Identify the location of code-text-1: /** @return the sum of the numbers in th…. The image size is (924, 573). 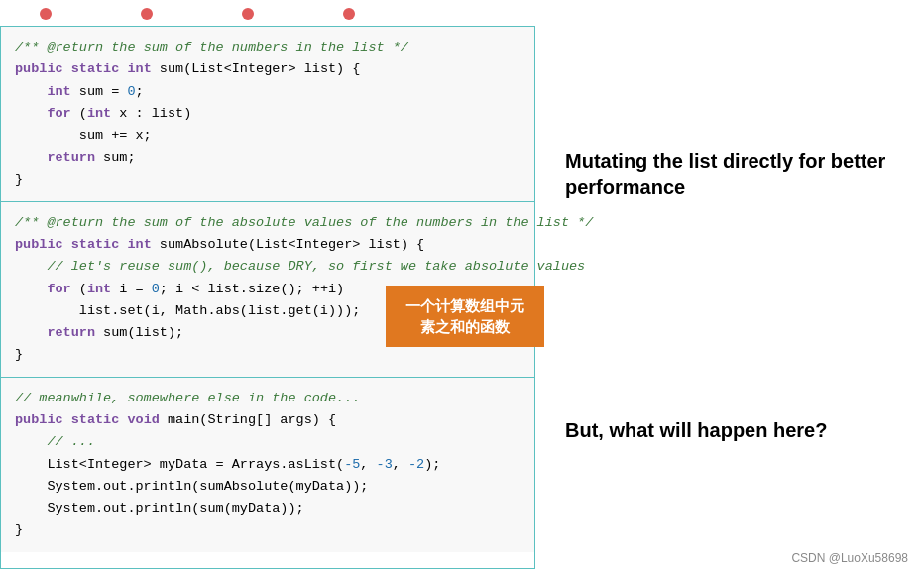
(268, 114).